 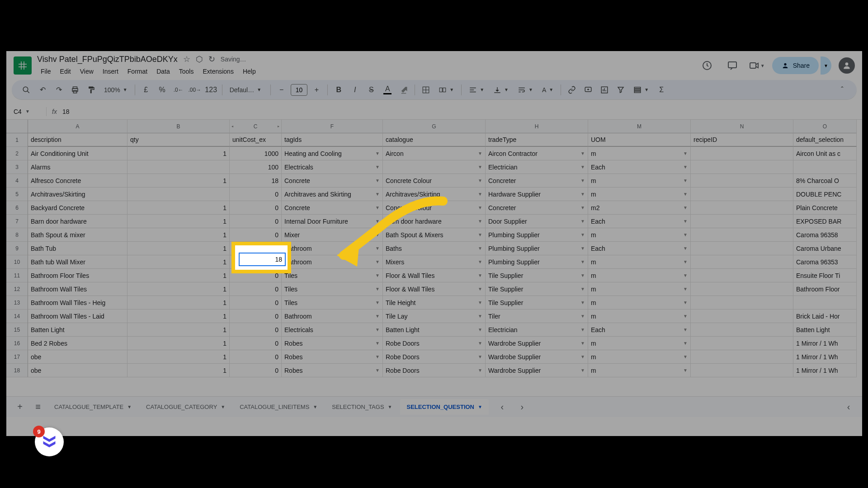 What do you see at coordinates (91, 90) in the screenshot?
I see `paint-format-icon` at bounding box center [91, 90].